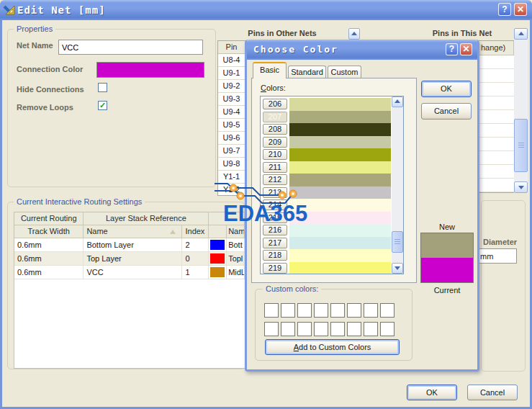 The image size is (532, 409). I want to click on palette-scroll-thumb, so click(397, 242).